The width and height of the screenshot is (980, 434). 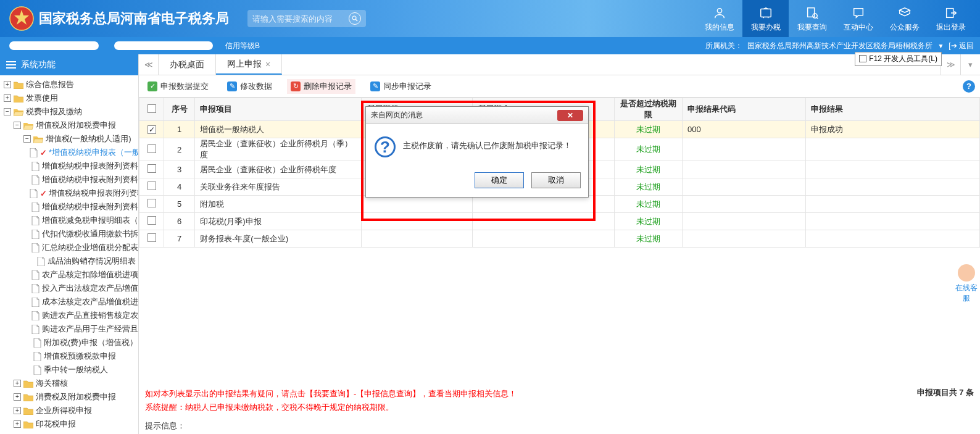 I want to click on sidebar: 系统功能 +综合信息报告+发票使用−税费申报及缴纳−增值税及附加税费申报−增值税…, so click(x=69, y=244).